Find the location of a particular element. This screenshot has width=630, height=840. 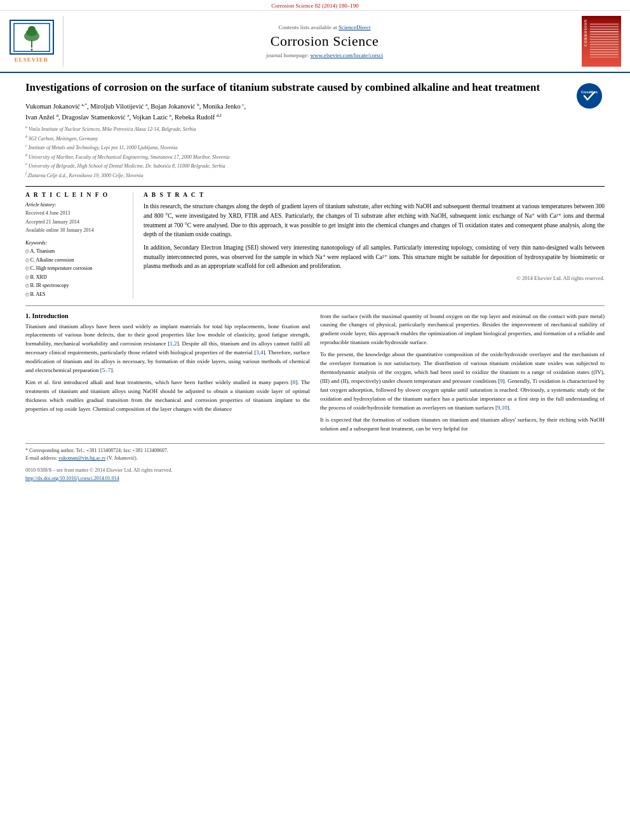

email-prefix: E-mail address: is located at coordinates (42, 458).